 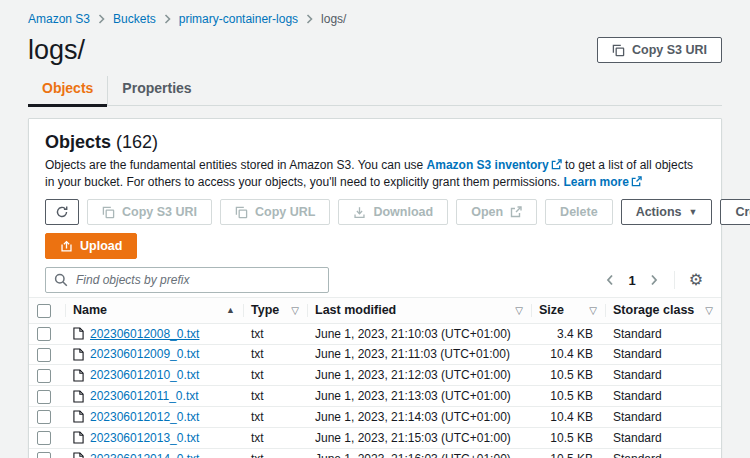 What do you see at coordinates (742, 212) in the screenshot?
I see `create-folder-button-label: Create folder` at bounding box center [742, 212].